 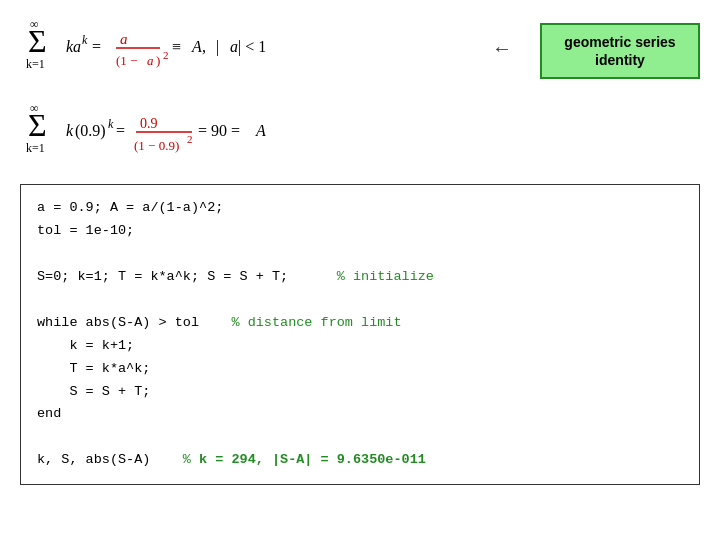 I want to click on svg-text: = 90 =, so click(x=219, y=130).